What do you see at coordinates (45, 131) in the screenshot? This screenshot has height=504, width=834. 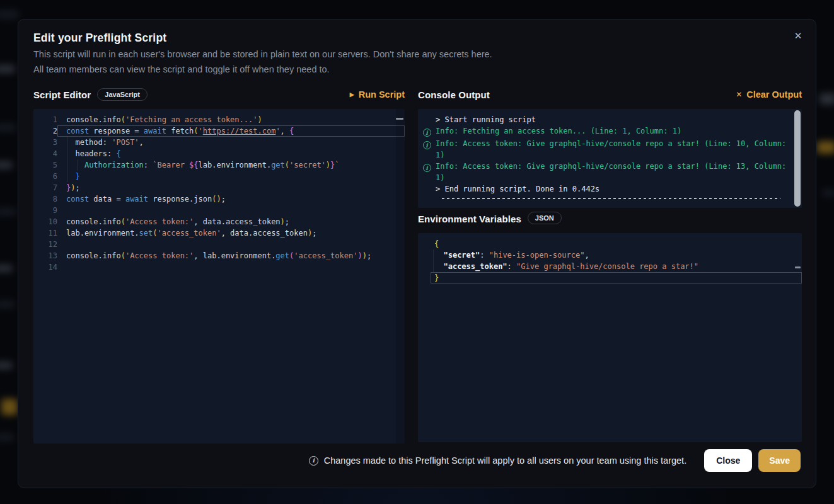 I see `line-number: 2` at bounding box center [45, 131].